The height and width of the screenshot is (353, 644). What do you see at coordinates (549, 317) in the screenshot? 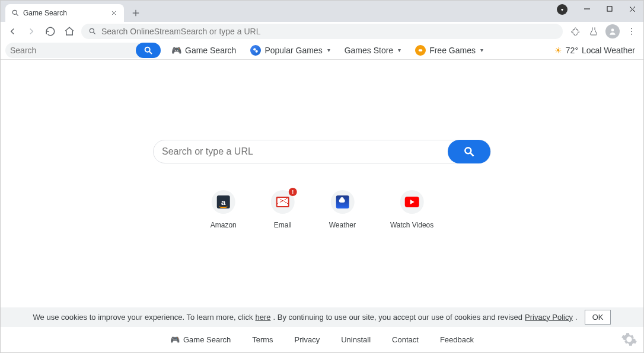
I see `privacy-policy-link: Privacy Policy` at bounding box center [549, 317].